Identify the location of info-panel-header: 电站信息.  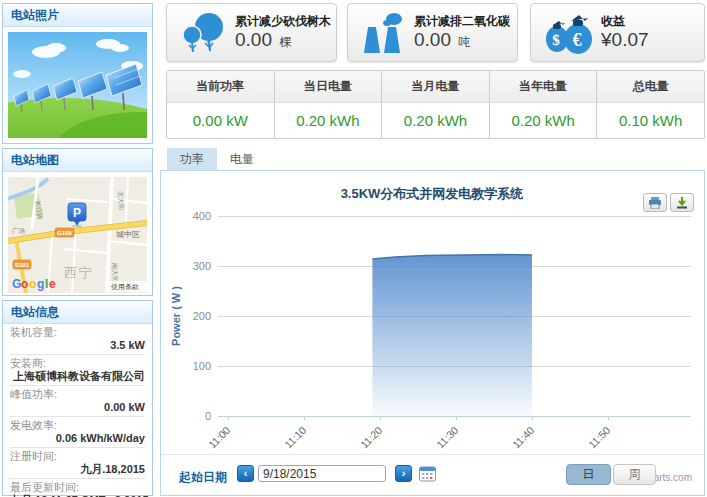
(78, 312).